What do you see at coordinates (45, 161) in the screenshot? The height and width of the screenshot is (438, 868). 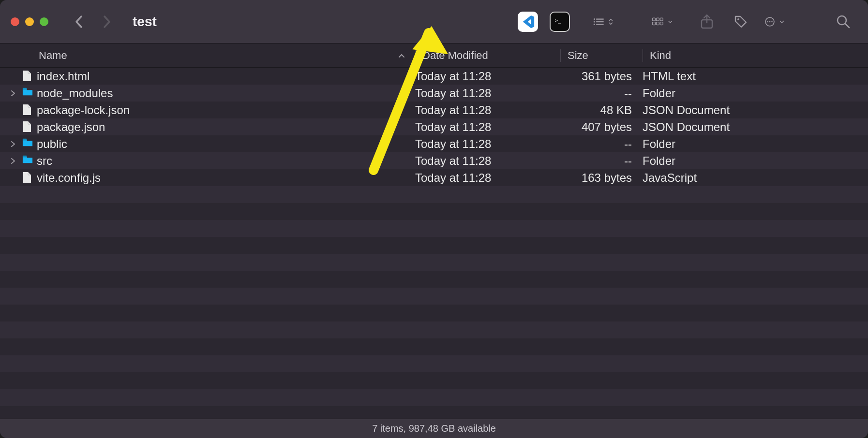 I see `file-name: src` at bounding box center [45, 161].